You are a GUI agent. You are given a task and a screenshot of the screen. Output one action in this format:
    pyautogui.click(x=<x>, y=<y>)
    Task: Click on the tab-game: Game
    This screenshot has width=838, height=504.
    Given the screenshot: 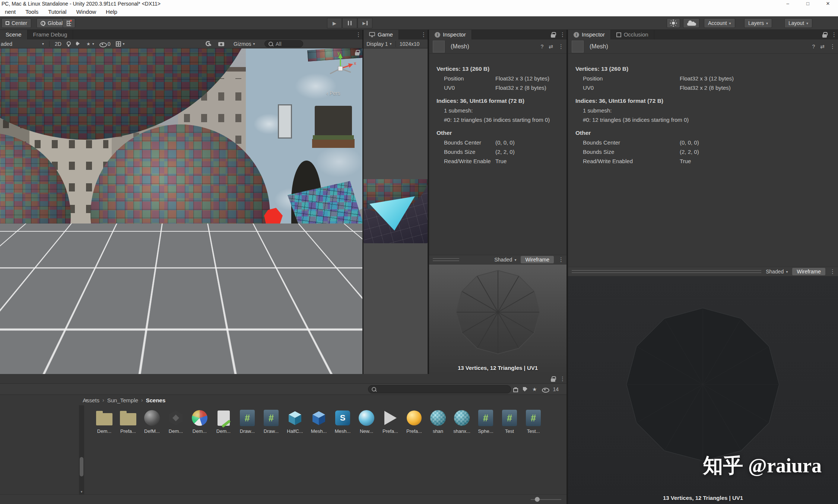 What is the action you would take?
    pyautogui.click(x=381, y=35)
    